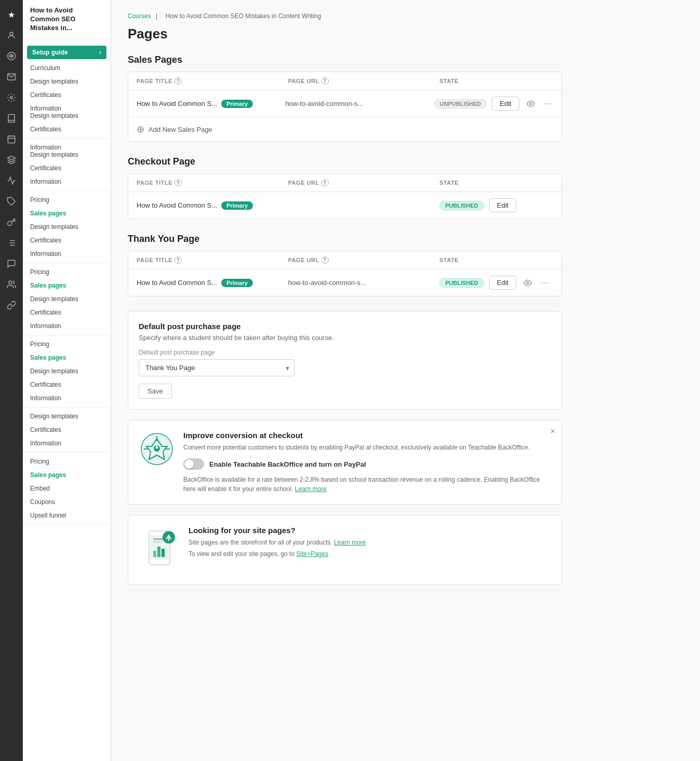 The image size is (700, 761). I want to click on sales-row-0-status-badge: UNPUBLISHED, so click(460, 104).